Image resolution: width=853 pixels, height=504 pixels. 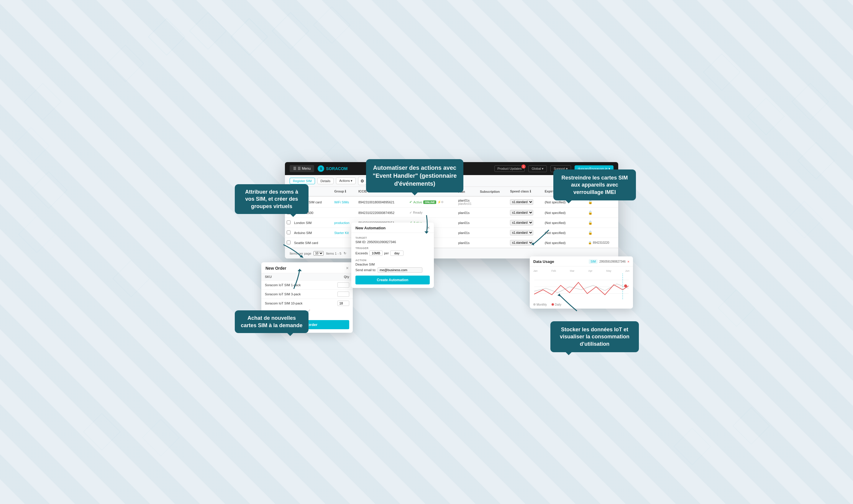 I want to click on row-group: WiFi SIMs, so click(x=345, y=202).